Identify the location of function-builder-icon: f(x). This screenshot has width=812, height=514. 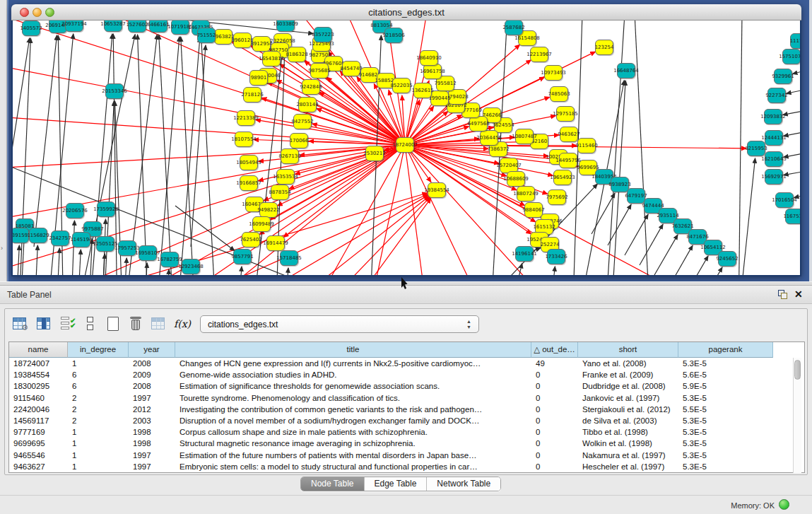
(183, 324).